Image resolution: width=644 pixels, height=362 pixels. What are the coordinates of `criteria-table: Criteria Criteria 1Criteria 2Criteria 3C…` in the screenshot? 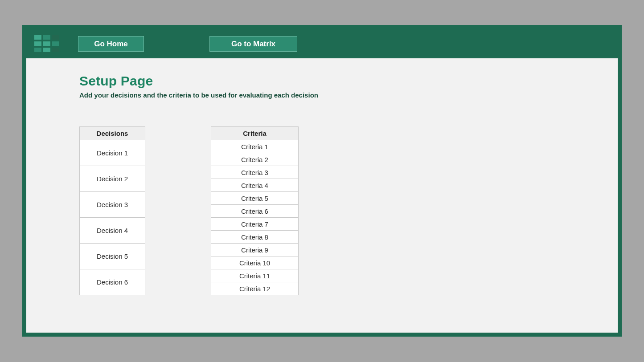 It's located at (255, 211).